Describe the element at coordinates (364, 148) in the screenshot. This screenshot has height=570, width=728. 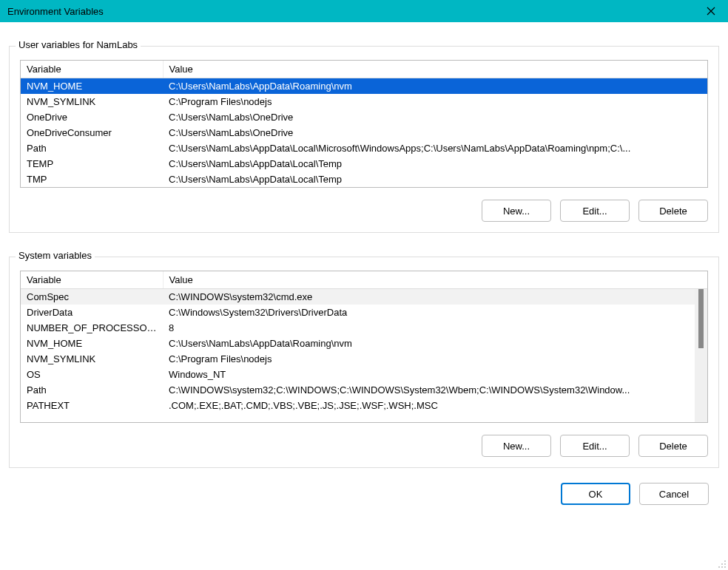
I see `table-row: Path C:\Users\NamLabs\AppData\Local\Micr…` at that location.